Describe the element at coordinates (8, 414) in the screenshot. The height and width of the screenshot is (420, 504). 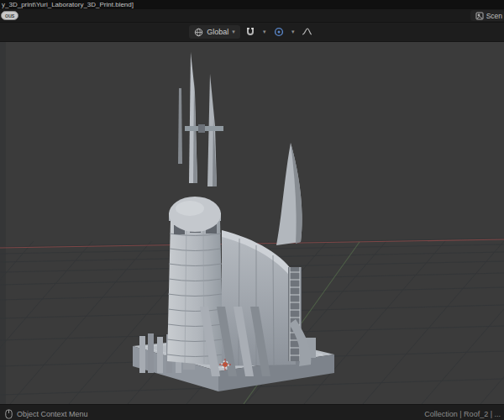
I see `mouse-icon` at that location.